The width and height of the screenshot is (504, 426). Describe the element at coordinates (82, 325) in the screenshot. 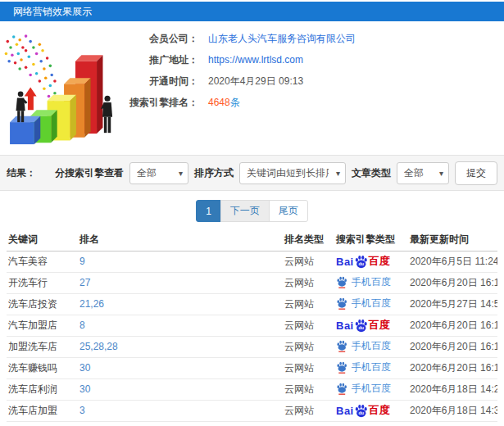

I see `rank-link: 8` at that location.